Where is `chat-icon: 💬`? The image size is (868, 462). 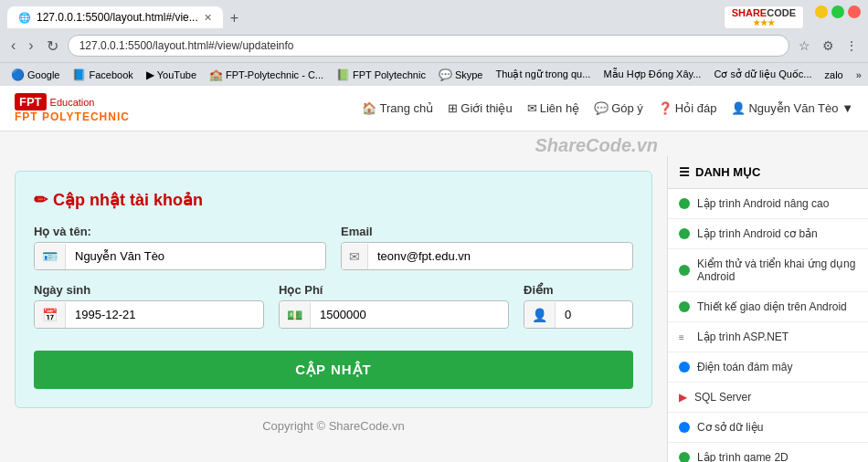 chat-icon: 💬 is located at coordinates (601, 108).